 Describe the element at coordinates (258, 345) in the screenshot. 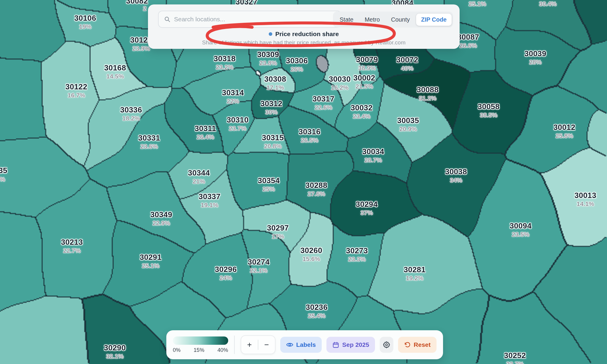

I see `zoom-control: + −` at that location.